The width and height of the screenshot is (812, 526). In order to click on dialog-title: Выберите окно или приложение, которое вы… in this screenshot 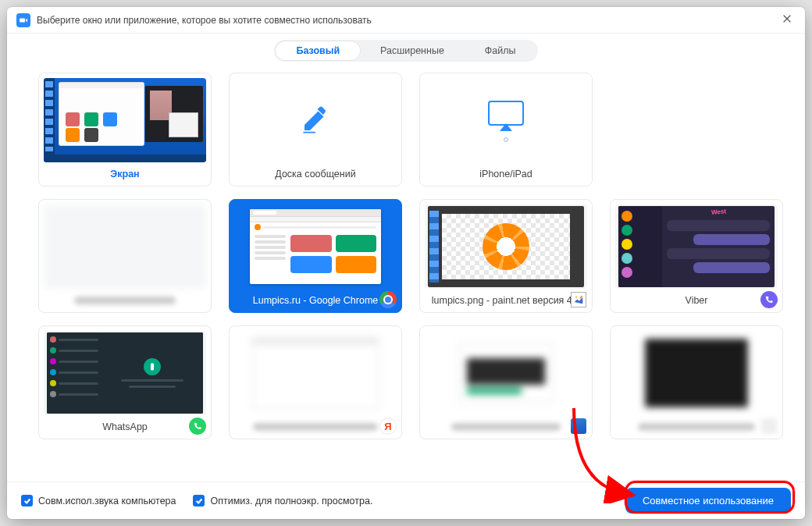, I will do `click(205, 20)`.